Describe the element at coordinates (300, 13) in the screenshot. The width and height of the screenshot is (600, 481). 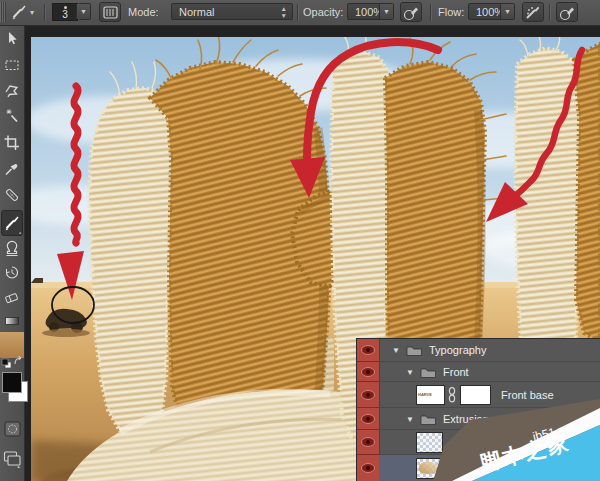
I see `options-bar: ▾ 3 ▼ Mode: Normal ▲▼ Opacity: 100% ▼ Fl…` at that location.